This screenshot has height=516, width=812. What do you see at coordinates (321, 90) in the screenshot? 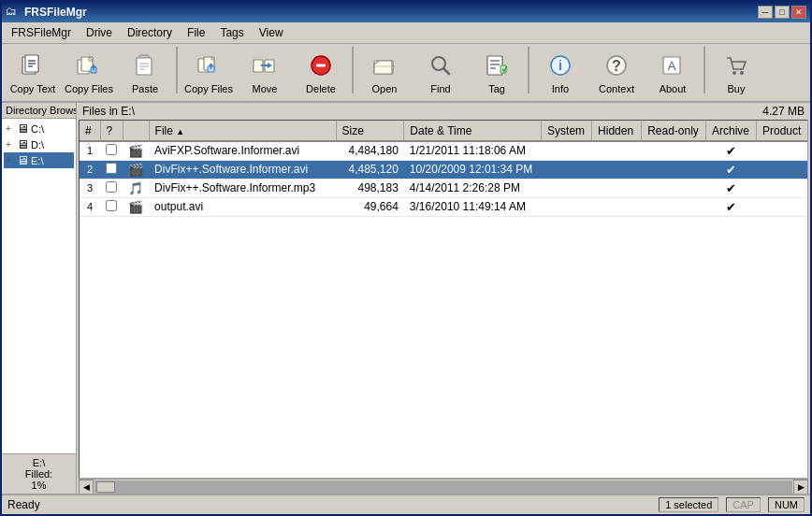
I see `delete-label: Delete` at bounding box center [321, 90].